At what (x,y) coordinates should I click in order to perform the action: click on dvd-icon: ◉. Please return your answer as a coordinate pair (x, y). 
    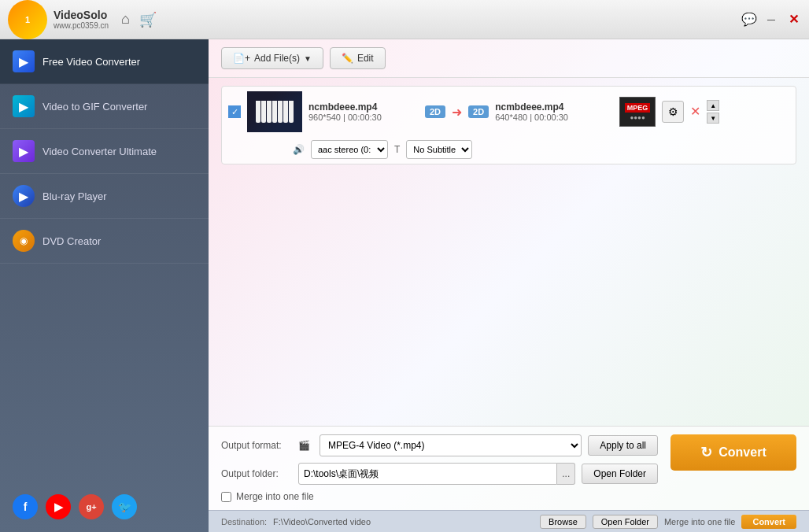
    Looking at the image, I should click on (24, 241).